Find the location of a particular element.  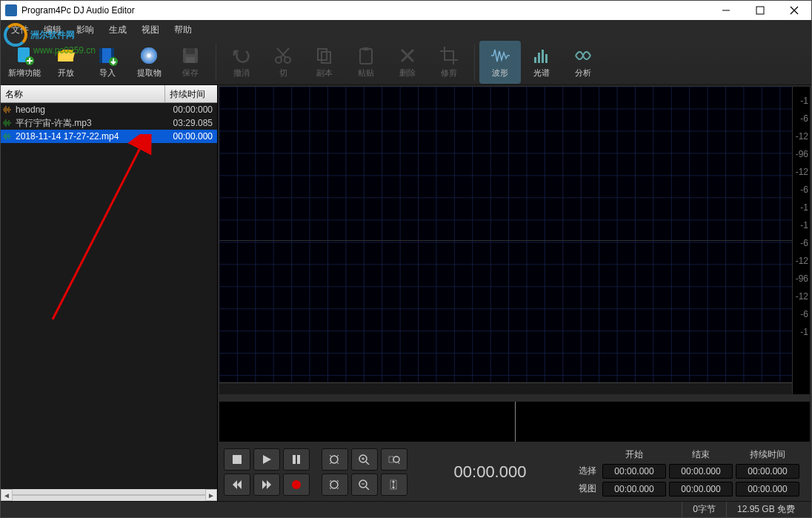

play-button is located at coordinates (267, 459).